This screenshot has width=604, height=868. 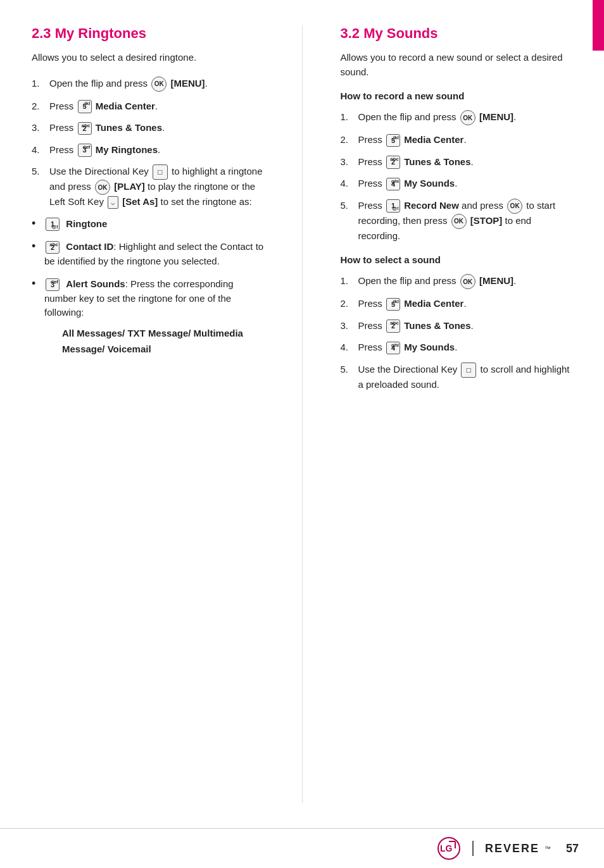 What do you see at coordinates (508, 848) in the screenshot?
I see `footer-logo: LG REVERE ™ 57` at bounding box center [508, 848].